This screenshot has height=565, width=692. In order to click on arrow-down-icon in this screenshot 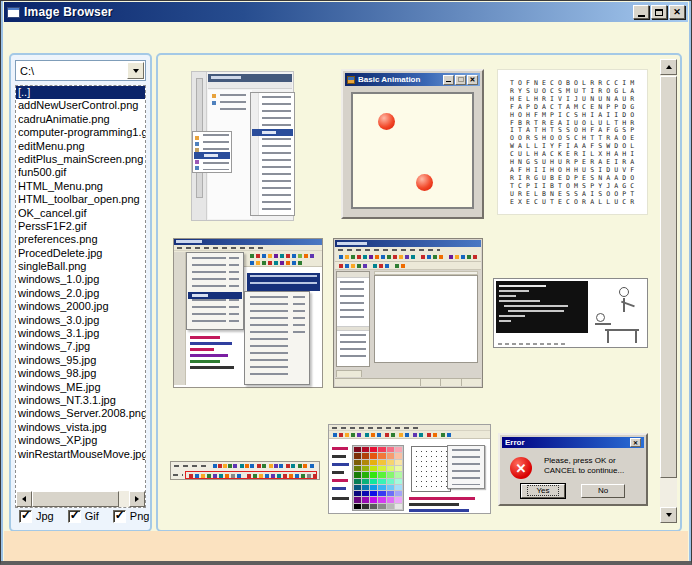, I will do `click(669, 515)`.